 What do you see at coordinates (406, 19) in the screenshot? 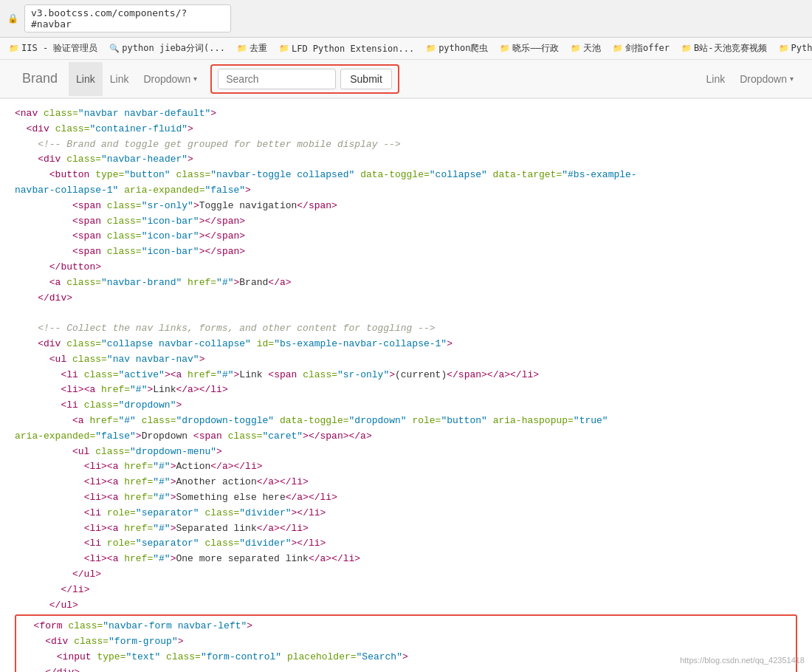
I see `browser-bar: 🔒 v3.bootcss.com/components/?#navbar` at bounding box center [406, 19].